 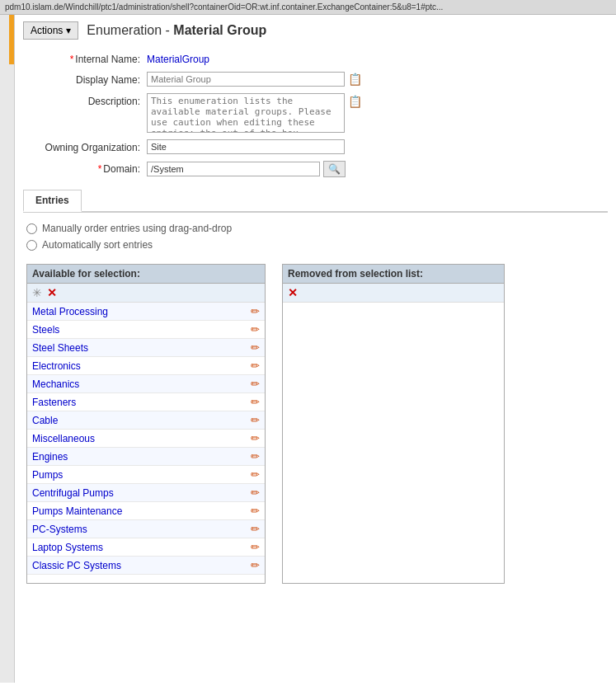 What do you see at coordinates (129, 30) in the screenshot?
I see `page-title-prefix: Enumeration -` at bounding box center [129, 30].